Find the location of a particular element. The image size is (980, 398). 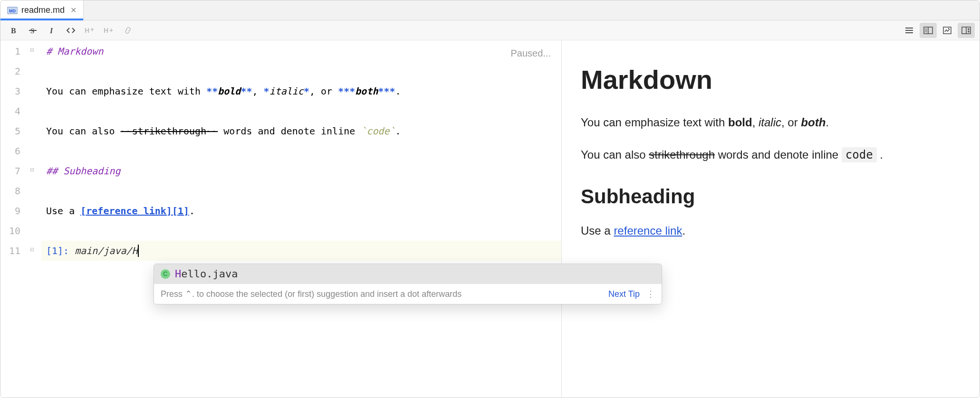

strikethrough-button: S is located at coordinates (33, 30).